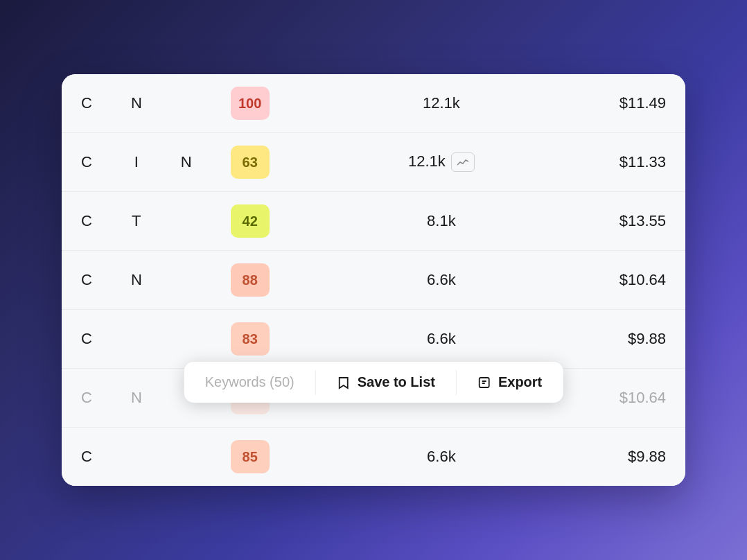 The height and width of the screenshot is (560, 747). I want to click on badge-cell: 100, so click(280, 104).